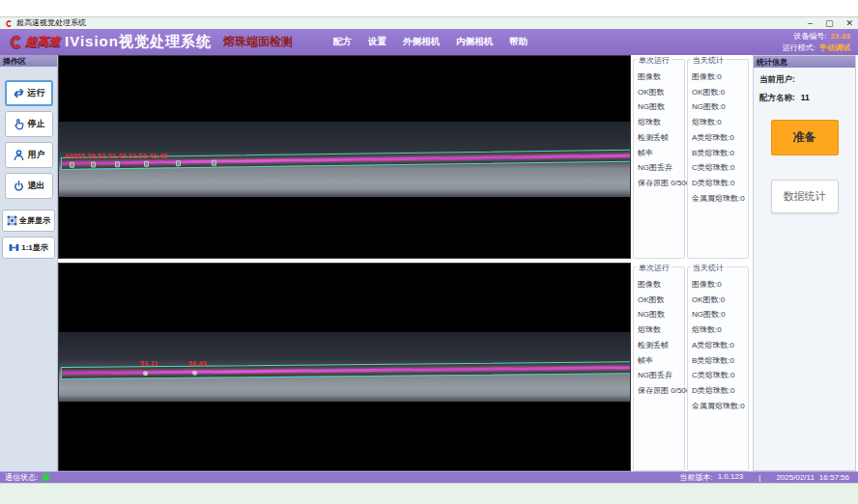 Image resolution: width=858 pixels, height=504 pixels. What do you see at coordinates (116, 156) in the screenshot?
I see `measurement-annotation: 44005 39.83 41.49 31.53 41.49` at bounding box center [116, 156].